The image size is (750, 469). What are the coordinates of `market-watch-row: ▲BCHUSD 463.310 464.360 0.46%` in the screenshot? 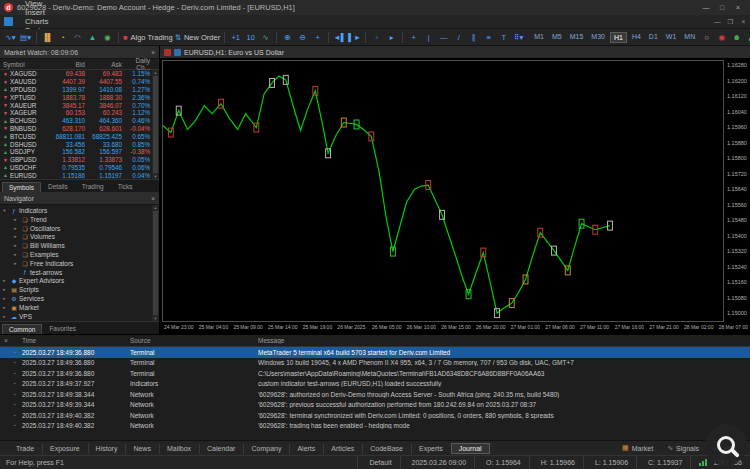 It's located at (76, 121).